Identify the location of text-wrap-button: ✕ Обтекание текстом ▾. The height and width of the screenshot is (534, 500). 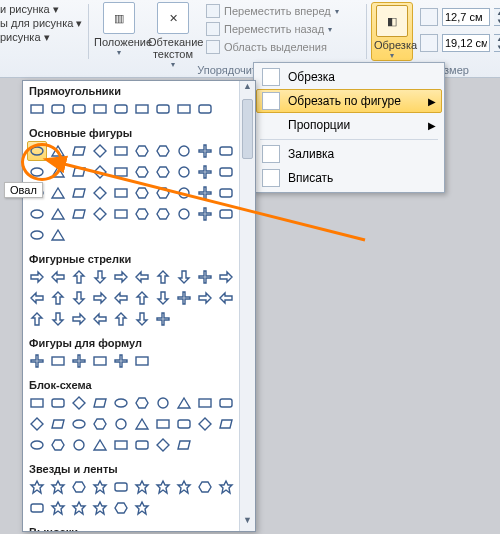
(173, 36).